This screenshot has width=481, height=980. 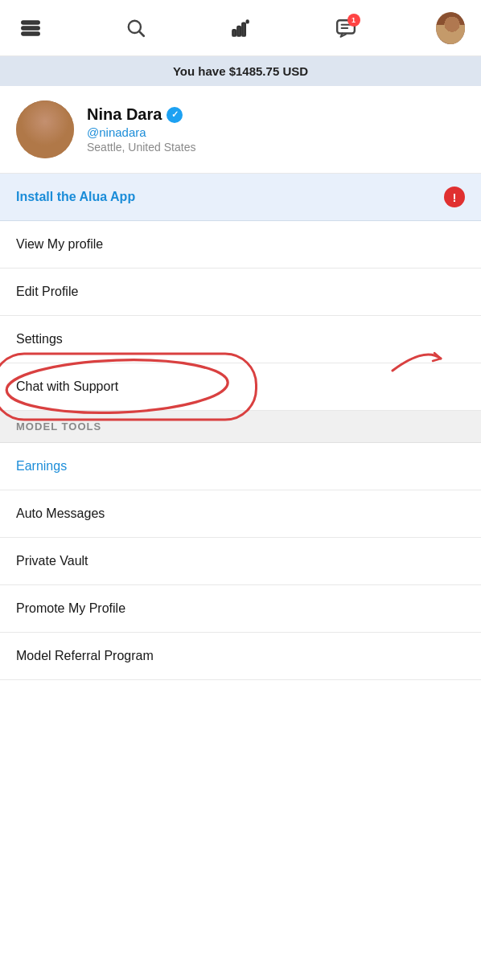 I want to click on warning-icon: !, so click(x=454, y=197).